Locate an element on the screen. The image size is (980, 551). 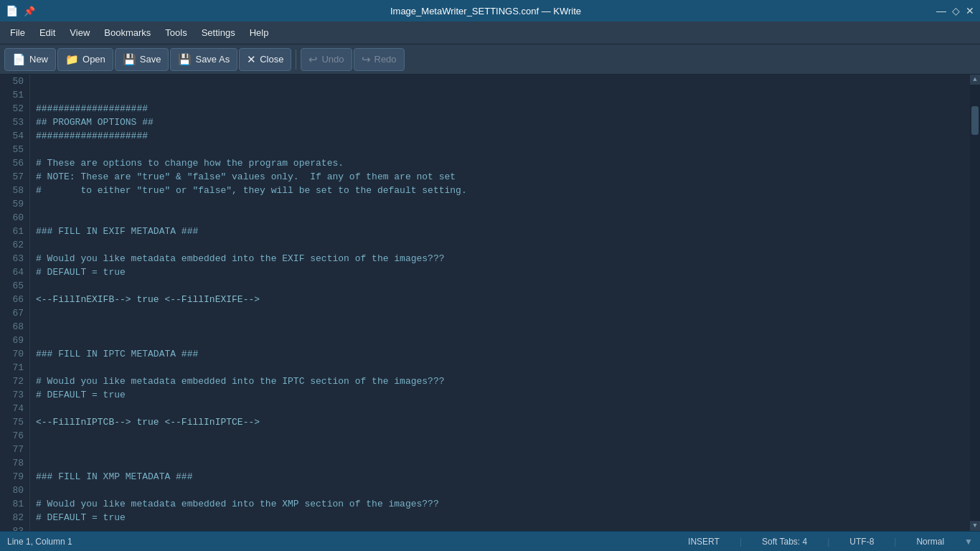
line-number: 59 is located at coordinates (14, 204).